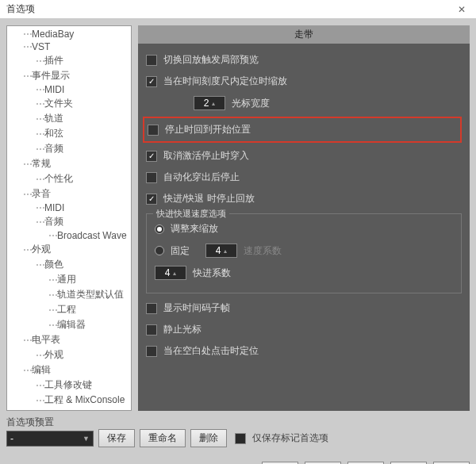 The height and width of the screenshot is (464, 476). I want to click on delete-button: 删除, so click(209, 438).